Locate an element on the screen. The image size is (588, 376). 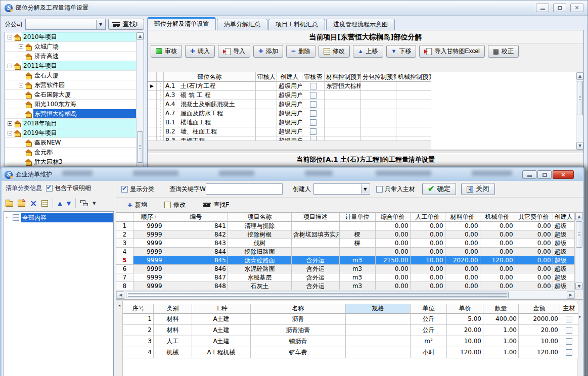
tree-item: 阳光100东方海 is located at coordinates (71, 104).